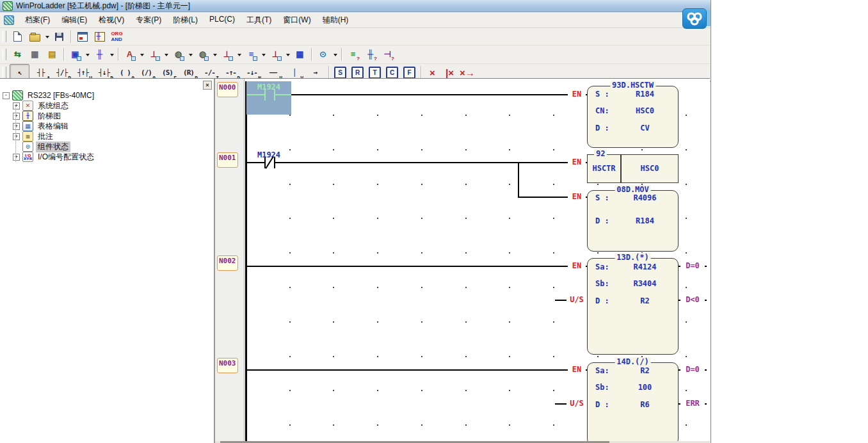 Image resolution: width=868 pixels, height=443 pixels. Describe the element at coordinates (370, 54) in the screenshot. I see `ladder-help-icon: ╫` at that location.